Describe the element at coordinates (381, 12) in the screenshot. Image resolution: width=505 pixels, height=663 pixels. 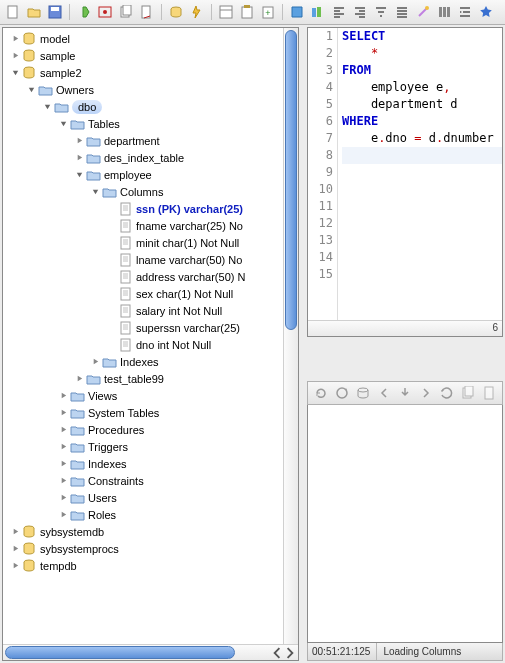
I see `filter-button` at that location.